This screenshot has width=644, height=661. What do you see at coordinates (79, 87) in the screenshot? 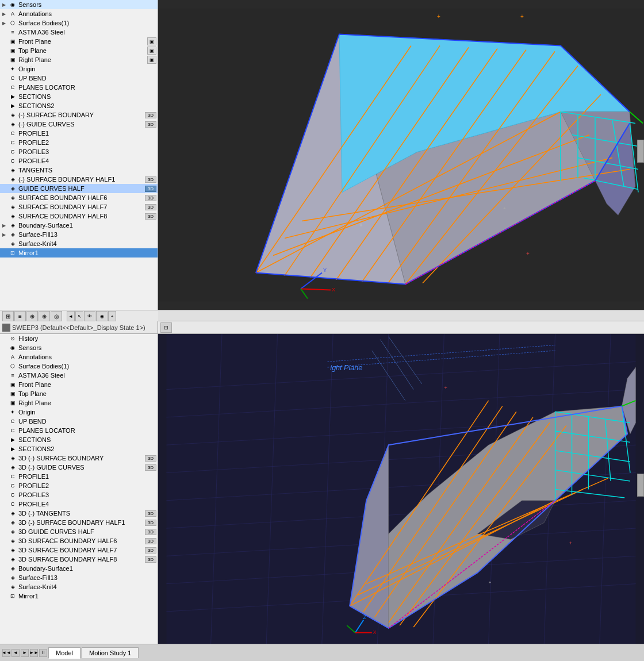
I see `sidebar-item-planes-locator: CPLANES LOCATOR` at bounding box center [79, 87].